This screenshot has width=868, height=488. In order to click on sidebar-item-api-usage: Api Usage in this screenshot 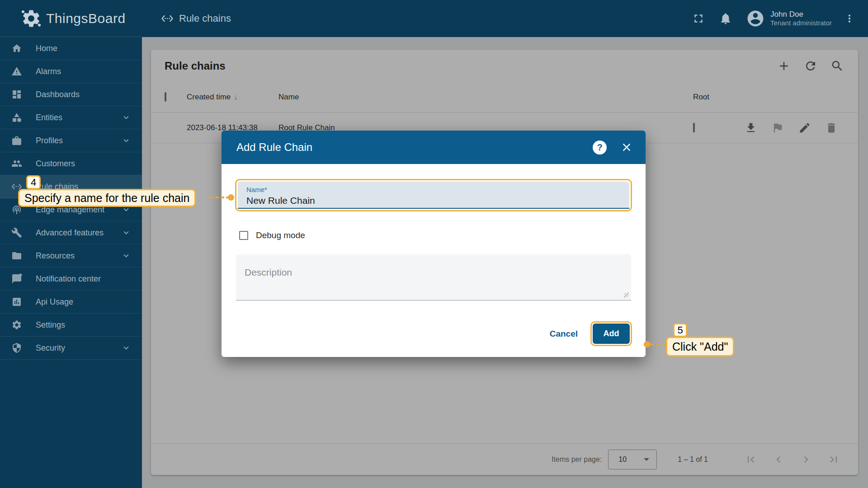, I will do `click(71, 302)`.